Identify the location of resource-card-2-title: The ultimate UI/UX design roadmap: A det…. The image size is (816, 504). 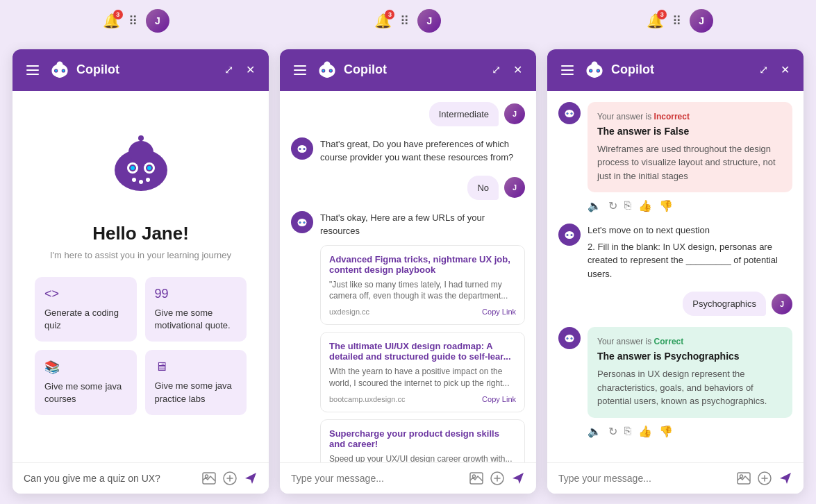
(422, 351).